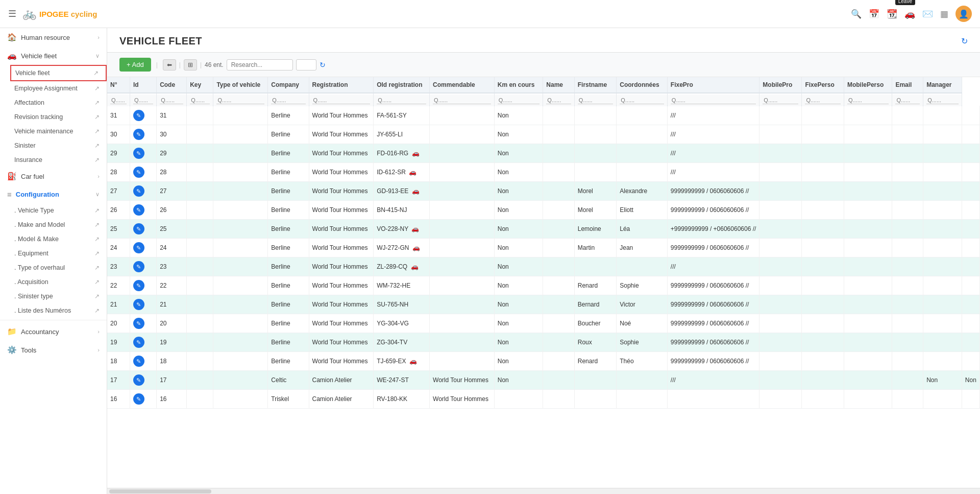 This screenshot has width=980, height=494. I want to click on back-icon: ⬅, so click(169, 65).